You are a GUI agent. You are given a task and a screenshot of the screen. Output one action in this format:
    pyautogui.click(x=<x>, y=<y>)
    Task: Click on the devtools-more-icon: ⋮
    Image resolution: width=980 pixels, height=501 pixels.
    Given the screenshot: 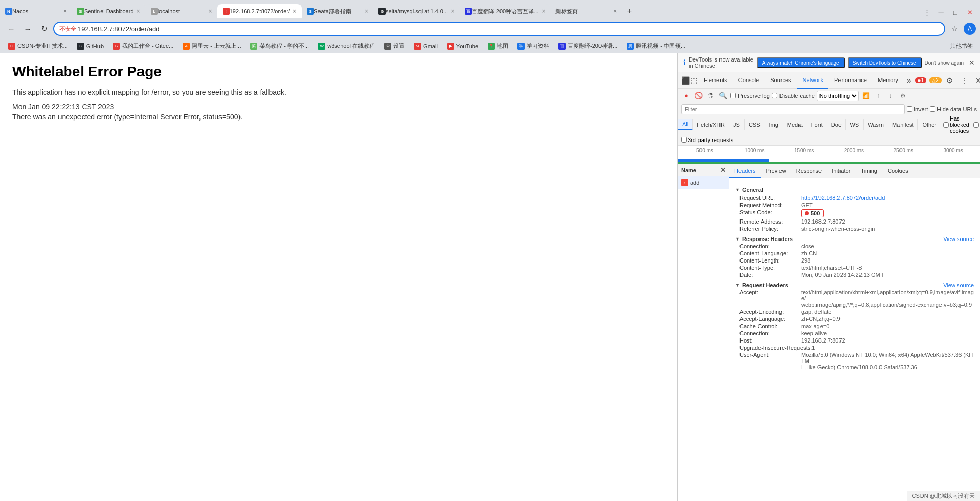 What is the action you would take?
    pyautogui.click(x=964, y=81)
    